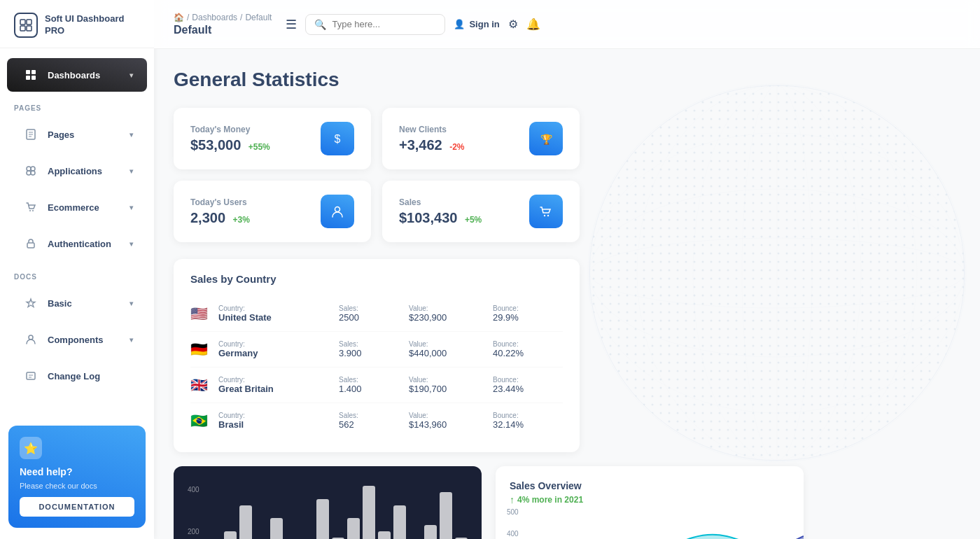 This screenshot has height=539, width=980. I want to click on country-info-us: Country: United State, so click(279, 314).